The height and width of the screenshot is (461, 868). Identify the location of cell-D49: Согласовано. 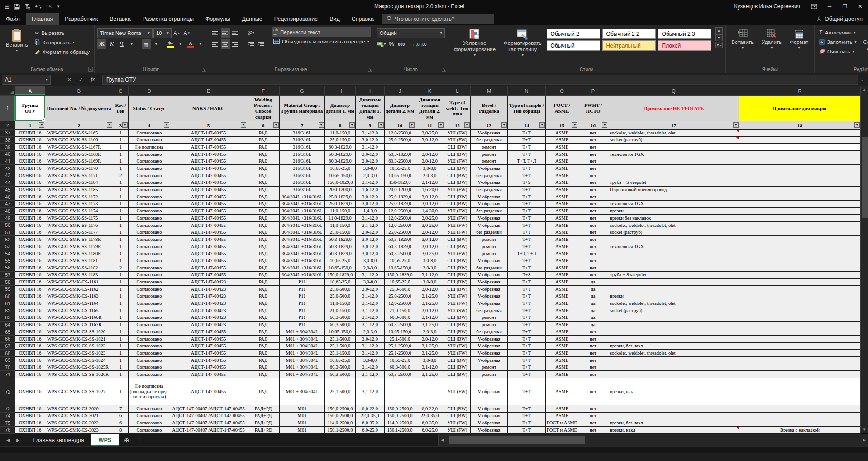
(149, 218).